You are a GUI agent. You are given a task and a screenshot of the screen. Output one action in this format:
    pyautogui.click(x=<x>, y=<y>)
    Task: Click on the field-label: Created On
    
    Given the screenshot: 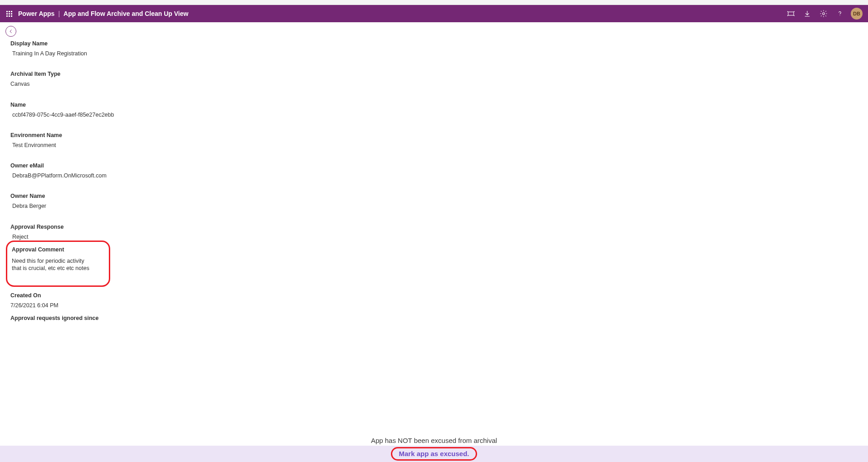 What is the action you would take?
    pyautogui.click(x=84, y=295)
    